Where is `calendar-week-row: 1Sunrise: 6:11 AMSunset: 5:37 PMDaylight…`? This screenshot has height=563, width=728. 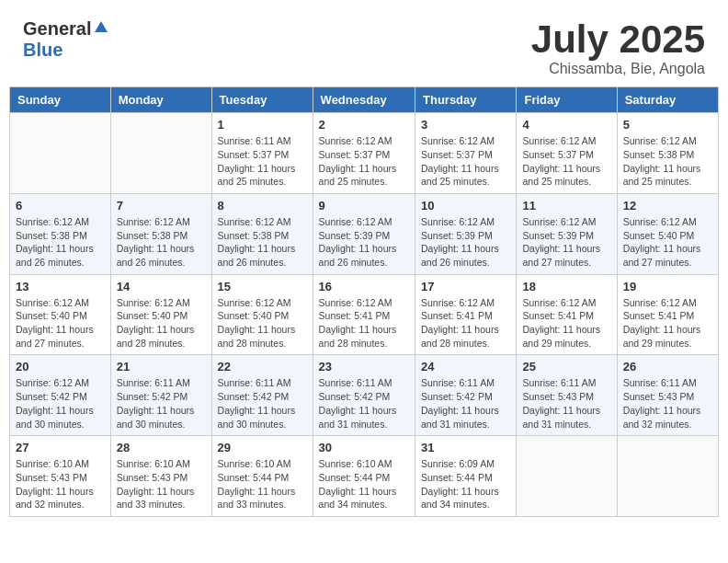 calendar-week-row: 1Sunrise: 6:11 AMSunset: 5:37 PMDaylight… is located at coordinates (364, 154).